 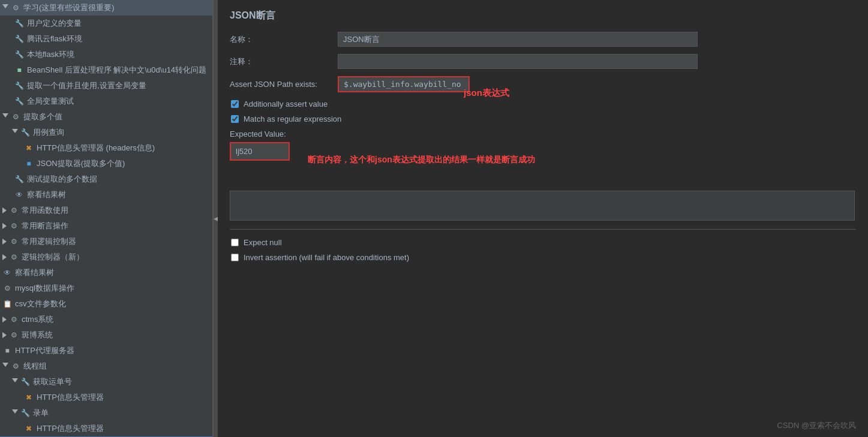 What do you see at coordinates (106, 351) in the screenshot?
I see `sidebar-item-http-proxy: ■ HTTP代理服务器` at bounding box center [106, 351].